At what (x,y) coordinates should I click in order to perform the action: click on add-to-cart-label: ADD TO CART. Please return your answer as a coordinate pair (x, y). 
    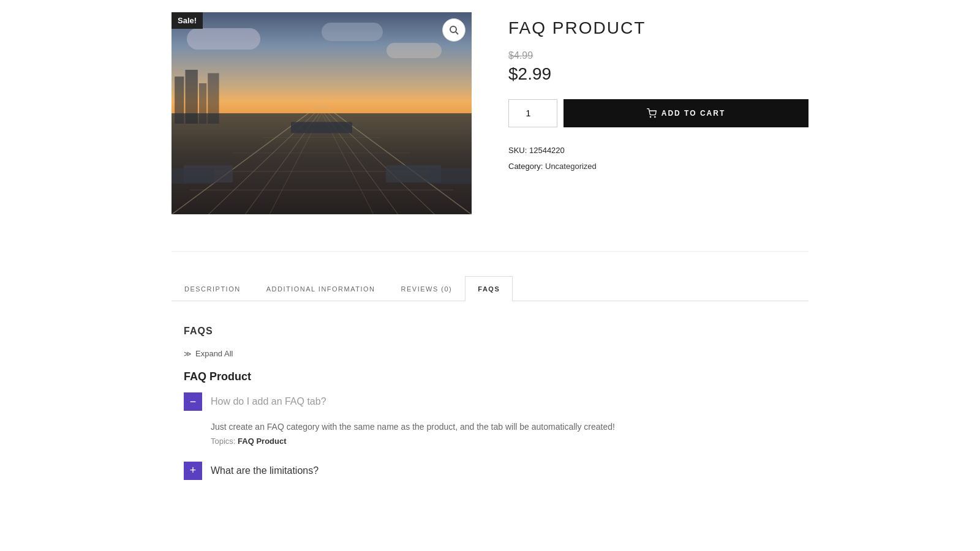
    Looking at the image, I should click on (693, 113).